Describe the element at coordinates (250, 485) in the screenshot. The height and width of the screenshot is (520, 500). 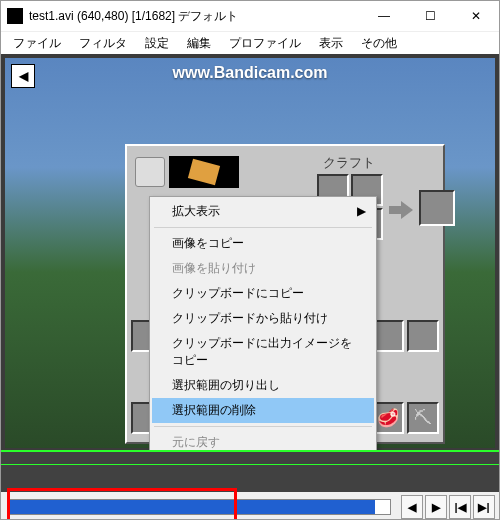
I see `timeline-area: ◀ ▶ |◀ ▶|` at that location.